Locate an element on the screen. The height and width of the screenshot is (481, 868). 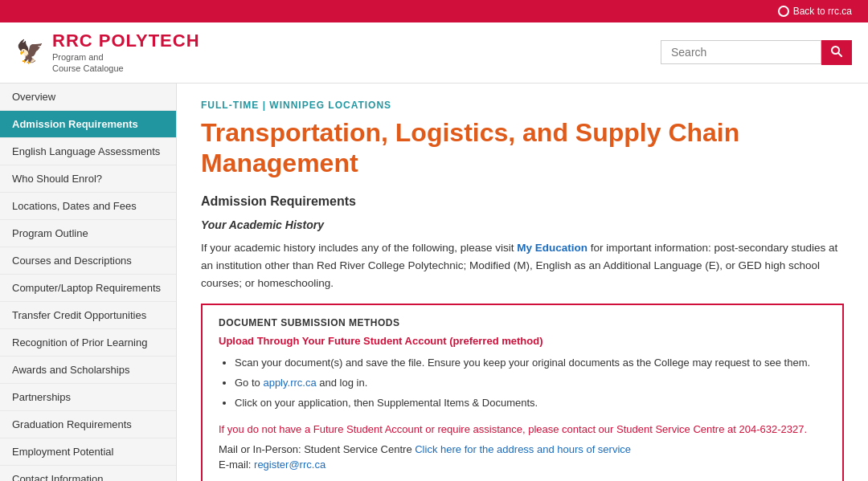
logo-polytech: POLYTECH is located at coordinates (146, 40).